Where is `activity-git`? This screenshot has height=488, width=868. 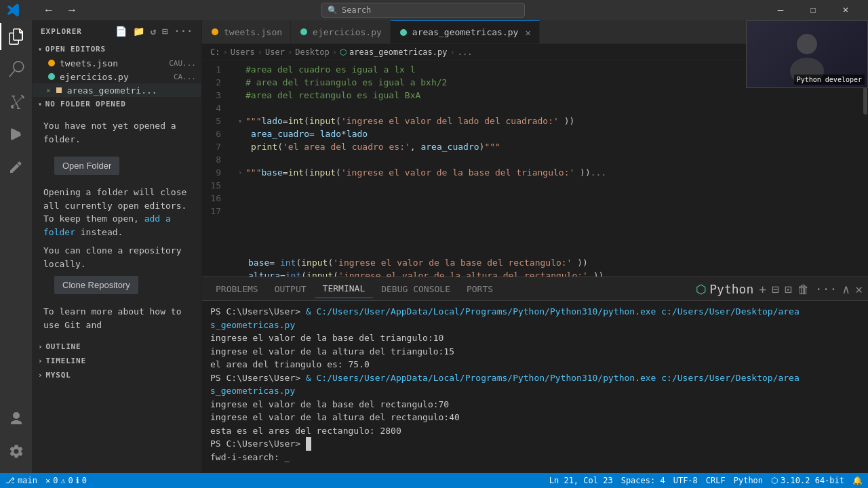 activity-git is located at coordinates (16, 102).